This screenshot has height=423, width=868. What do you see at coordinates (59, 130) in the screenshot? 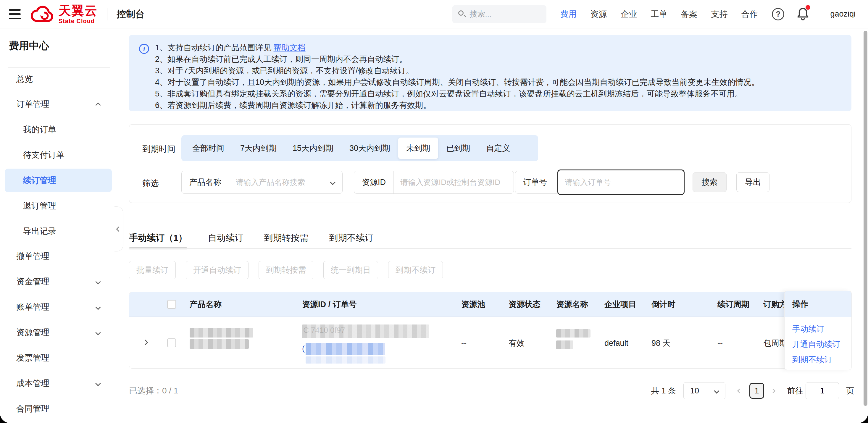
I see `sidebar-item-my-orders: 我的订单` at bounding box center [59, 130].